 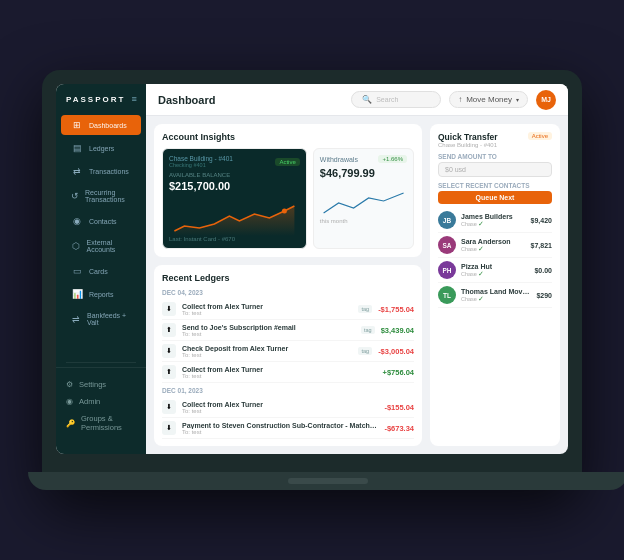 What do you see at coordinates (101, 148) in the screenshot?
I see `sidebar-item-ledgers: ▤ Ledgers` at bounding box center [101, 148].